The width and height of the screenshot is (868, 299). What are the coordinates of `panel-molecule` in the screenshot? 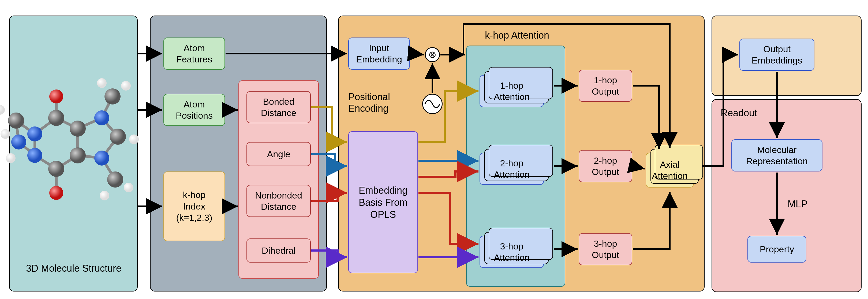 It's located at (73, 154).